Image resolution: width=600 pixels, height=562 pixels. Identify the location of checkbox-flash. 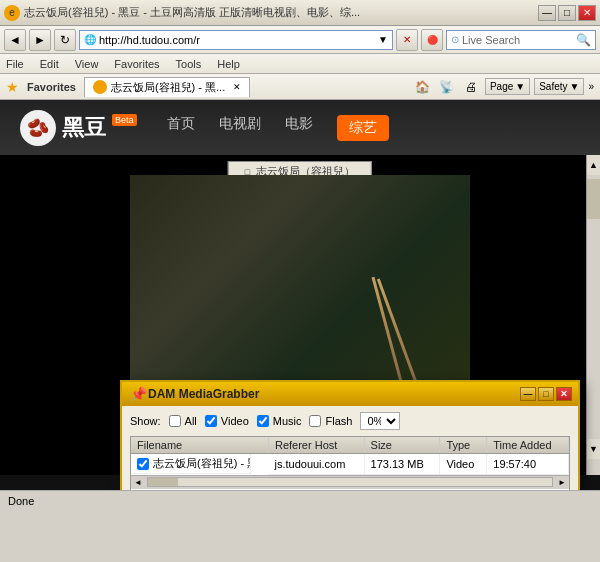
(315, 421).